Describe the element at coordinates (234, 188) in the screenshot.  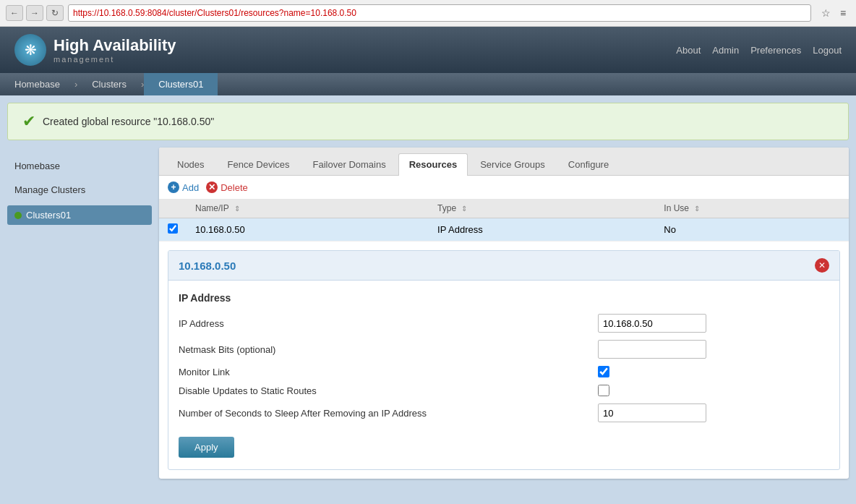
I see `delete-label: Delete` at that location.